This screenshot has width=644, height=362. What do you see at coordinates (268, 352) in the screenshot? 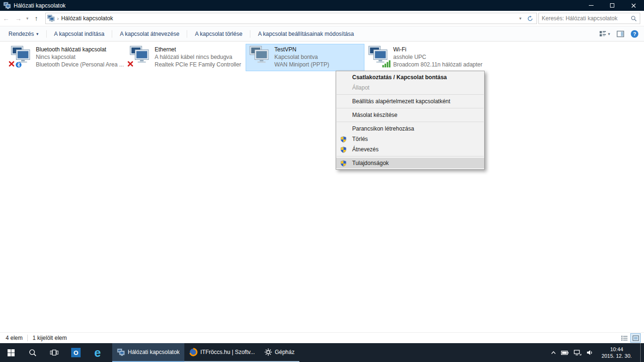
I see `gear-icon` at bounding box center [268, 352].